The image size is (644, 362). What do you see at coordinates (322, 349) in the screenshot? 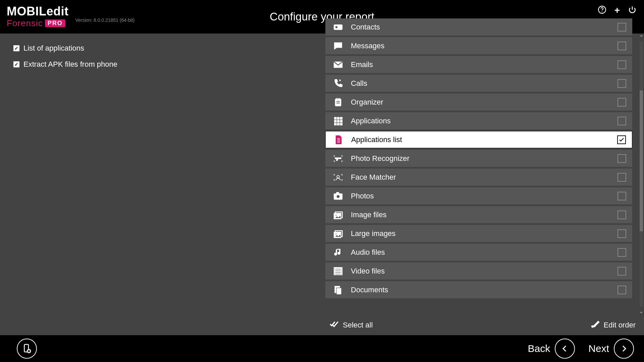
I see `bottom-bar: Back Next` at bounding box center [322, 349].